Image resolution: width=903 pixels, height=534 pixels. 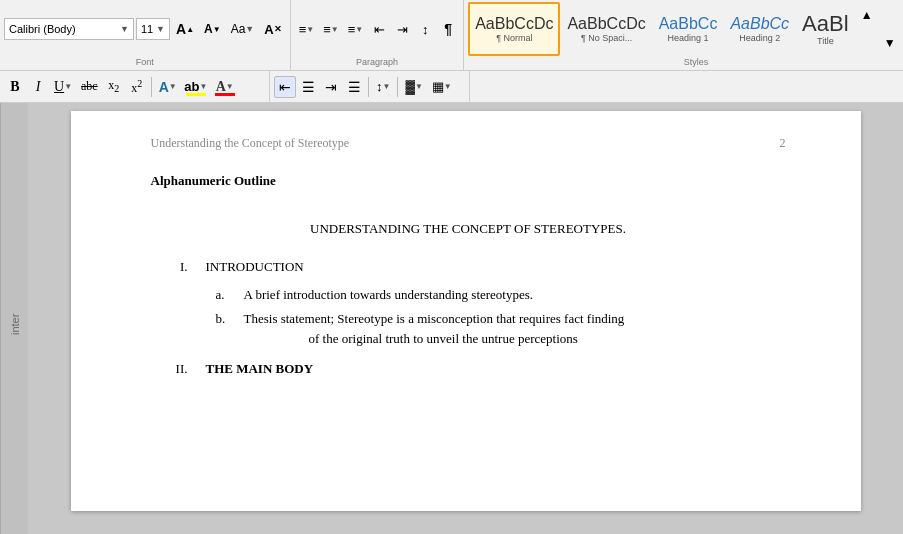 I want to click on borders-button: ▦ ▼, so click(x=442, y=87).